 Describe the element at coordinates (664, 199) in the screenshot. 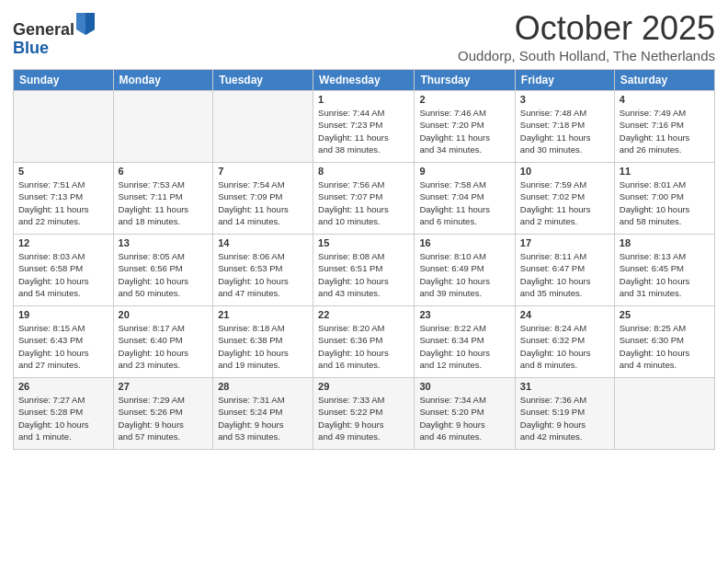

I see `calendar-cell: 11Sunrise: 8:01 AM Sunset: 7:00 PM Dayli…` at that location.